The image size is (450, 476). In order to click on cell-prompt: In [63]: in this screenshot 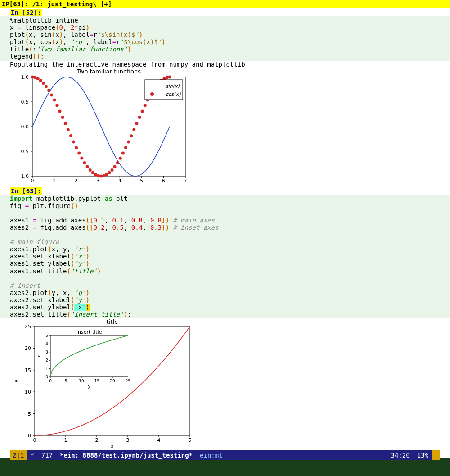, I will do `click(26, 191)`.